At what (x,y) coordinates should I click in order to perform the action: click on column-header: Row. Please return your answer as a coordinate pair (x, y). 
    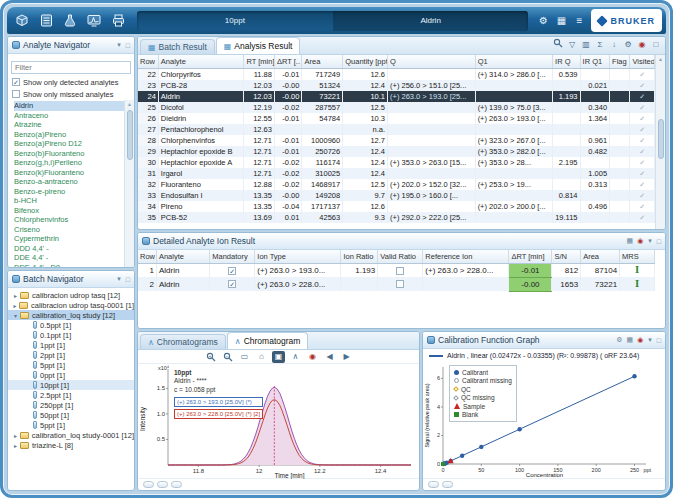
    Looking at the image, I should click on (147, 256).